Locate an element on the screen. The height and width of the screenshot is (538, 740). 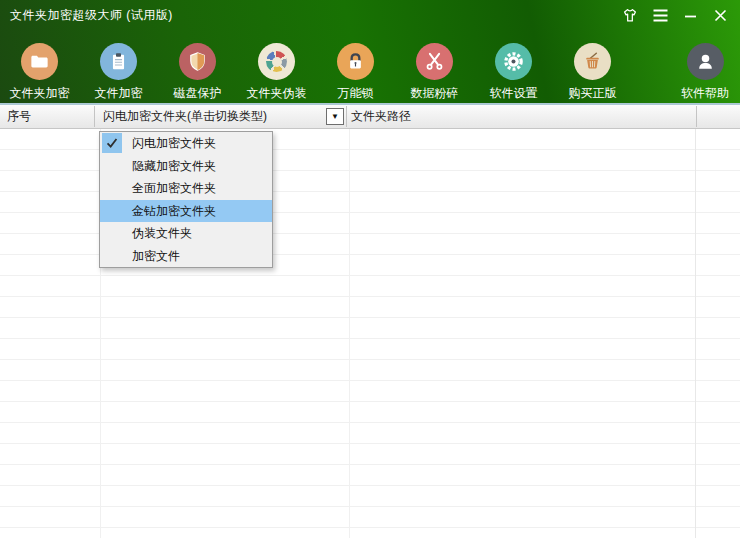
menu-item-hide-encrypt: 隐藏加密文件夹 is located at coordinates (186, 166).